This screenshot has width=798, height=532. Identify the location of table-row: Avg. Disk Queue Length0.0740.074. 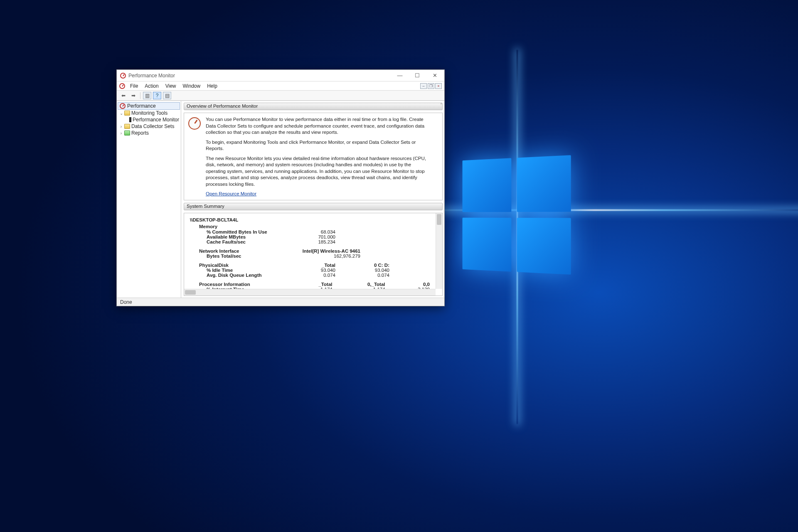
(310, 275).